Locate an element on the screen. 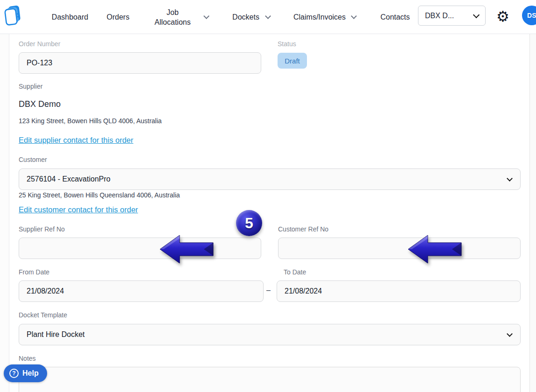 The image size is (536, 392). notes-label: Notes is located at coordinates (27, 358).